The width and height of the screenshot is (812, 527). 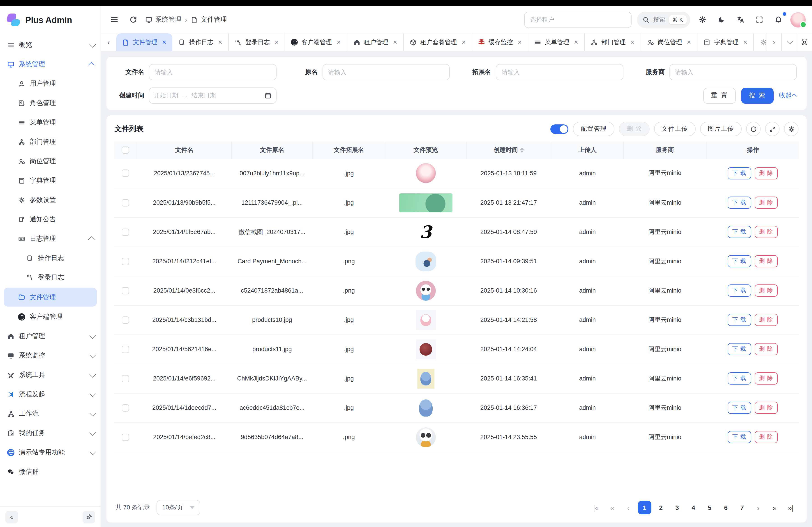 What do you see at coordinates (50, 181) in the screenshot?
I see `sidebar-item-dict-management: 字典管理` at bounding box center [50, 181].